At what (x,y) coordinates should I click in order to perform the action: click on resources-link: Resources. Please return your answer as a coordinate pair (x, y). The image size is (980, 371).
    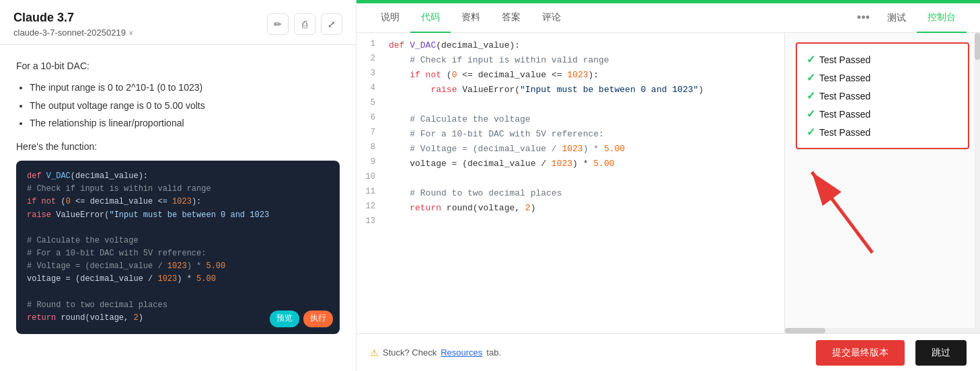
    Looking at the image, I should click on (461, 352).